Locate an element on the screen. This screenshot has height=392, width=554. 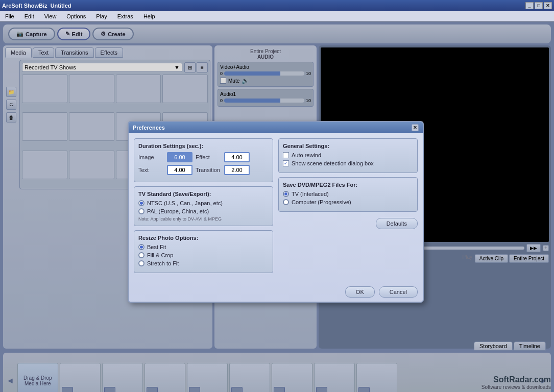
menu-play: Play is located at coordinates (101, 16).